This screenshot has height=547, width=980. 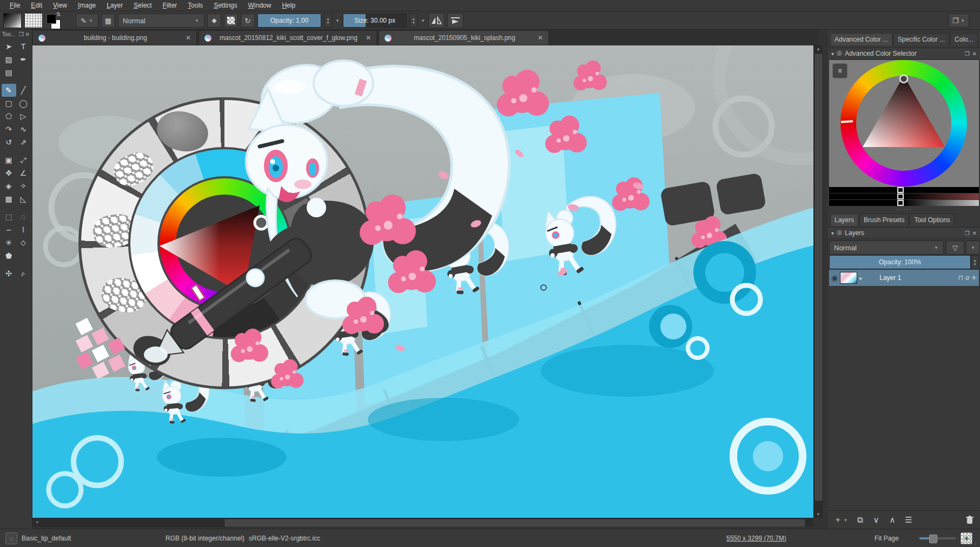 I want to click on fg-bg-color-selector: ⇅, so click(x=54, y=21).